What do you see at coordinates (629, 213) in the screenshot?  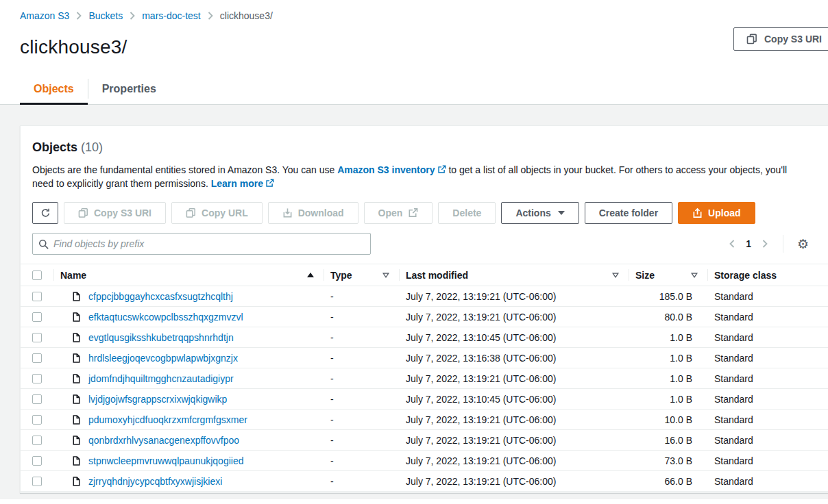 I see `create-folder-button: Create folder` at bounding box center [629, 213].